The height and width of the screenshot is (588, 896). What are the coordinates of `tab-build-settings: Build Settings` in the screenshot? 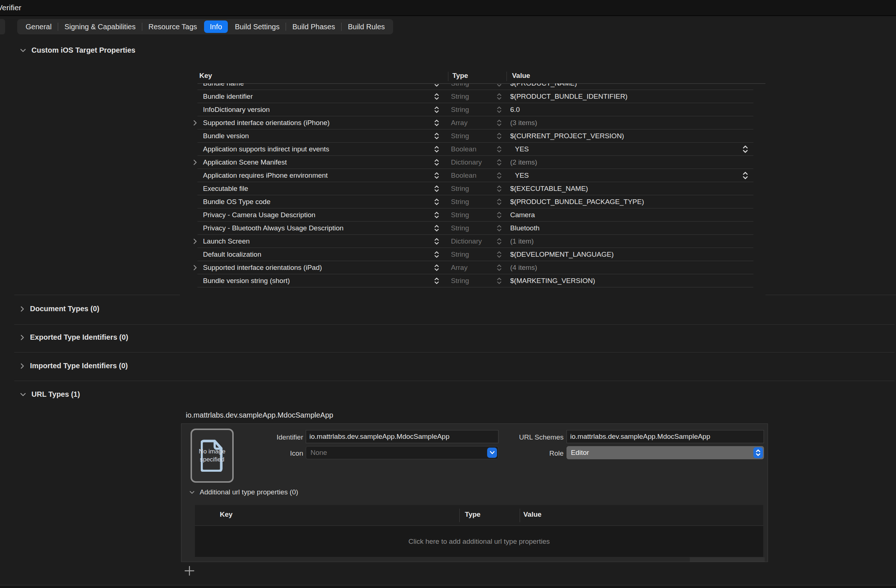 It's located at (257, 27).